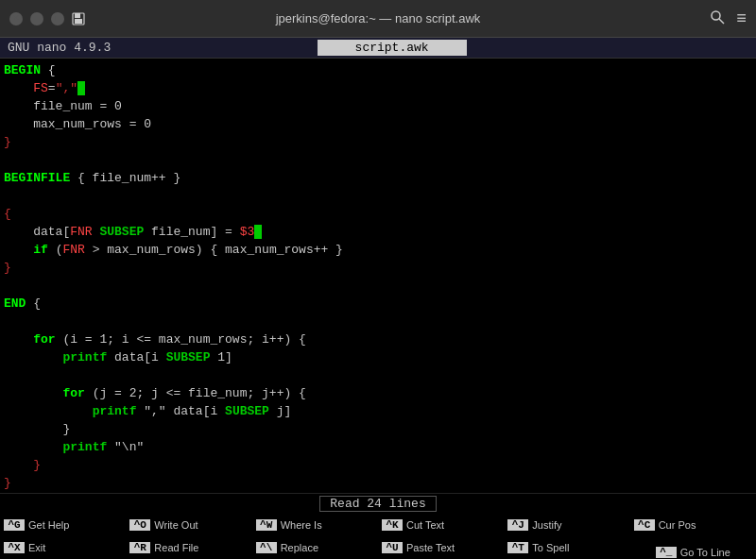 The height and width of the screenshot is (559, 756). Describe the element at coordinates (378, 359) in the screenshot. I see `code-line-17: printf data[i SUBSEP 1]` at that location.